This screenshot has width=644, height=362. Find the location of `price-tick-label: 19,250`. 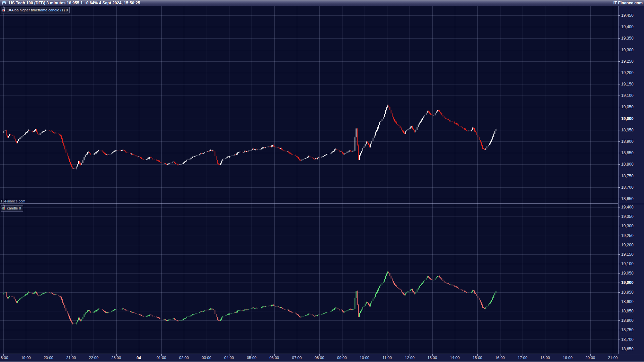

price-tick-label: 19,250 is located at coordinates (627, 61).